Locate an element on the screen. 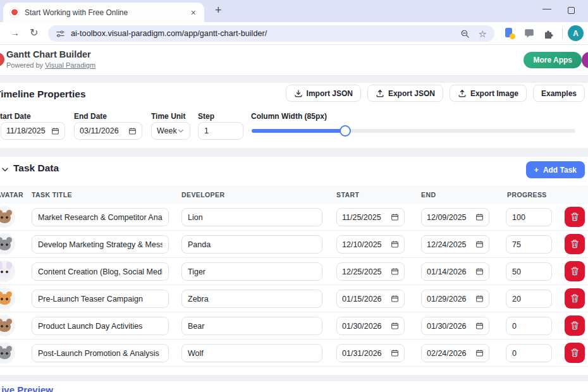 This screenshot has width=588, height=392. download-icon is located at coordinates (298, 94).